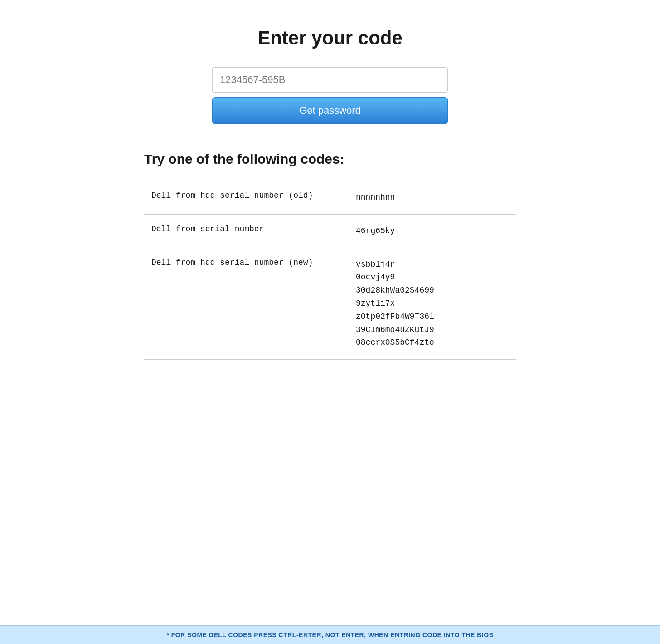 This screenshot has width=660, height=644. I want to click on code-value: vsbblj4r, so click(432, 265).